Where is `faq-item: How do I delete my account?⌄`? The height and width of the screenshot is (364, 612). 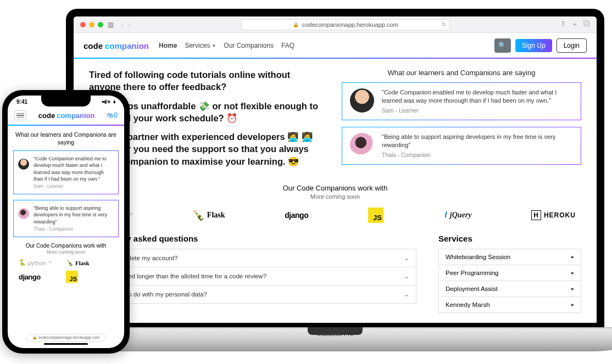 faq-item: How do I delete my account?⌄ is located at coordinates (253, 258).